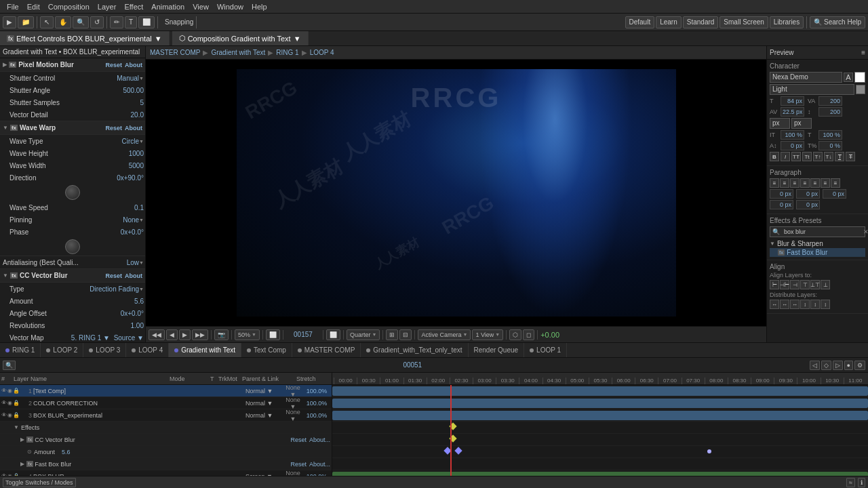  Describe the element at coordinates (221, 335) in the screenshot. I see `vc-snapshot: 📷` at that location.